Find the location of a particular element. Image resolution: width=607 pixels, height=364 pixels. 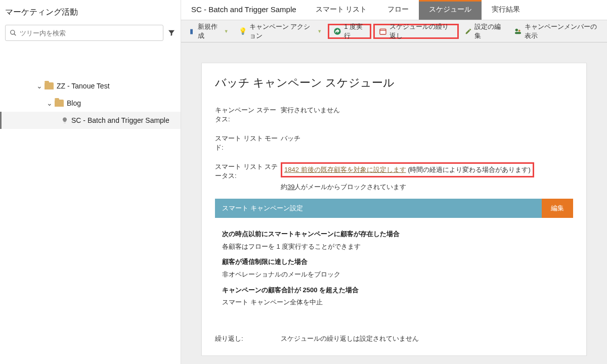

label: 設定の編集 is located at coordinates (489, 31).